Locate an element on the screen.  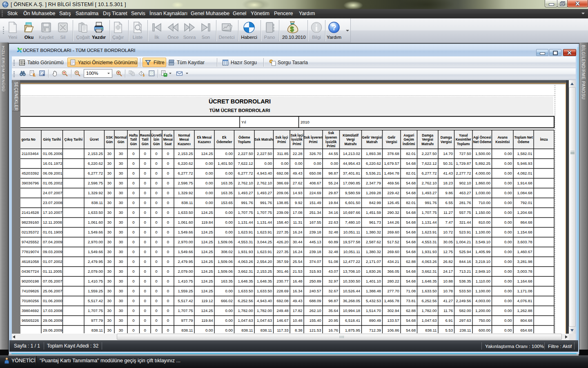
svg-text: 71.08 is located at coordinates (411, 291).